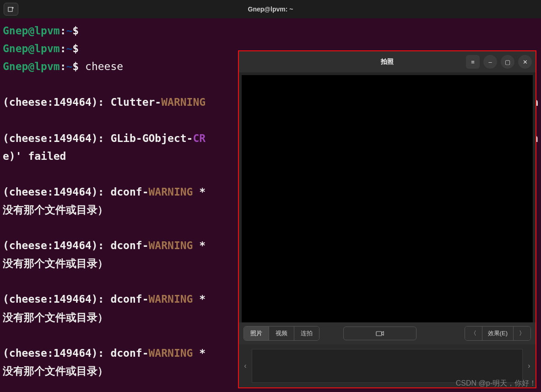 The width and height of the screenshot is (541, 392). I want to click on thumbnail-area, so click(387, 366).